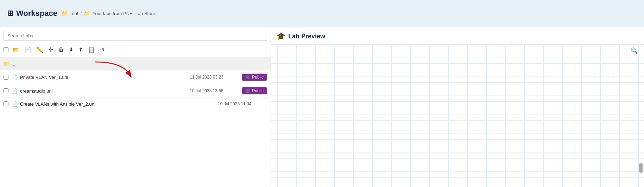 The width and height of the screenshot is (644, 187). Describe the element at coordinates (214, 91) in the screenshot. I see `file-date-2: 10 Jul 2023 13:58` at that location.